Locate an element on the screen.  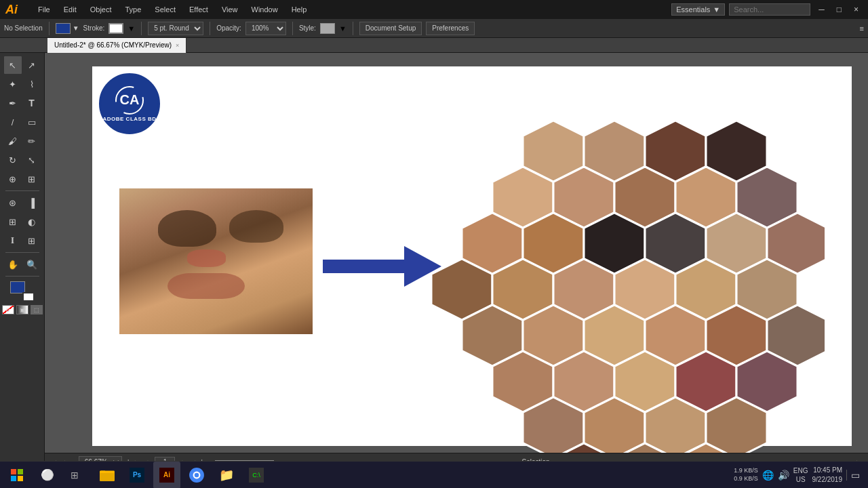
tool-group-blend: ⊕ ⊞ is located at coordinates (22, 179).